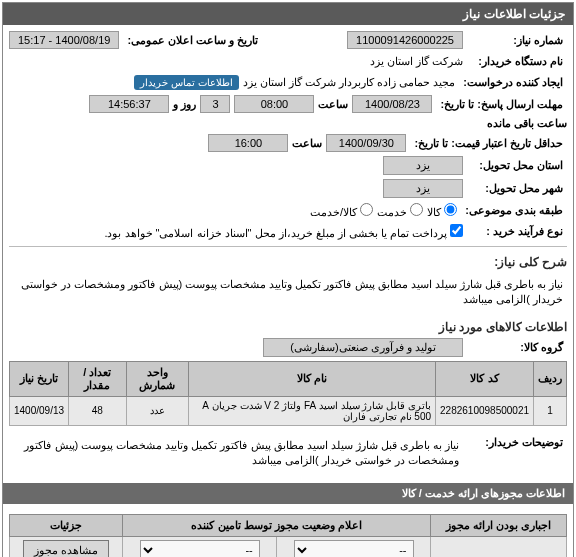 Image resolution: width=576 pixels, height=557 pixels. What do you see at coordinates (288, 210) in the screenshot?
I see `row-category: طبقه بندی موضوعی: کالا خدمت کالا/خدمت` at bounding box center [288, 210].